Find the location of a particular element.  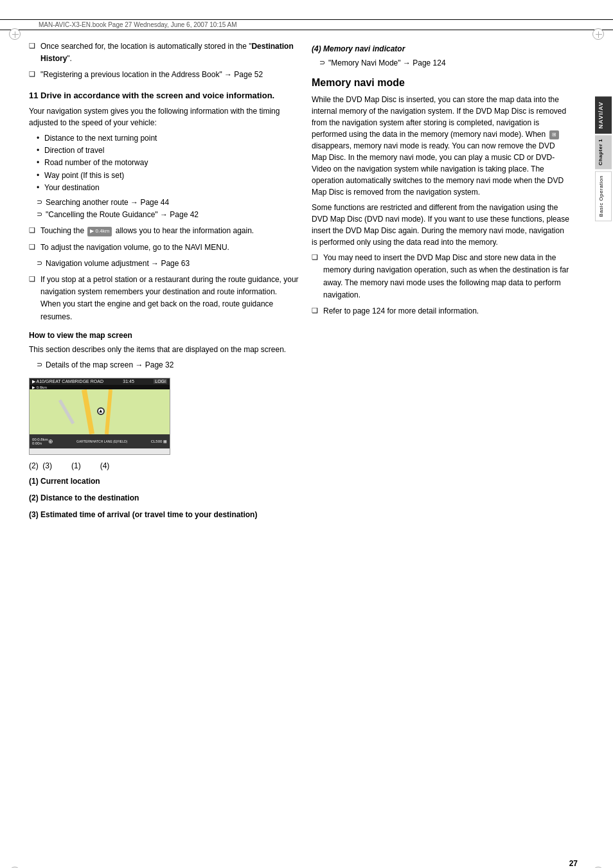

map-logi: LOGI is located at coordinates (161, 382).